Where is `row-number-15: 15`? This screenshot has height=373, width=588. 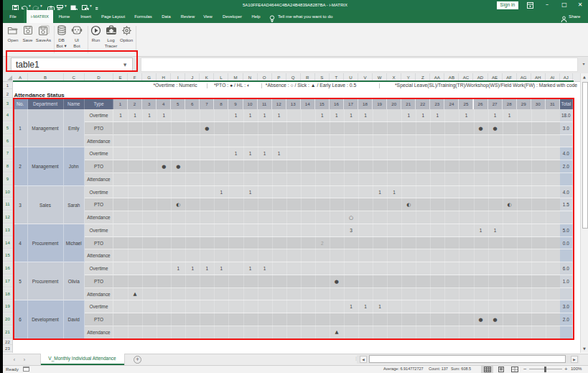 row-number-15: 15 is located at coordinates (7, 256).